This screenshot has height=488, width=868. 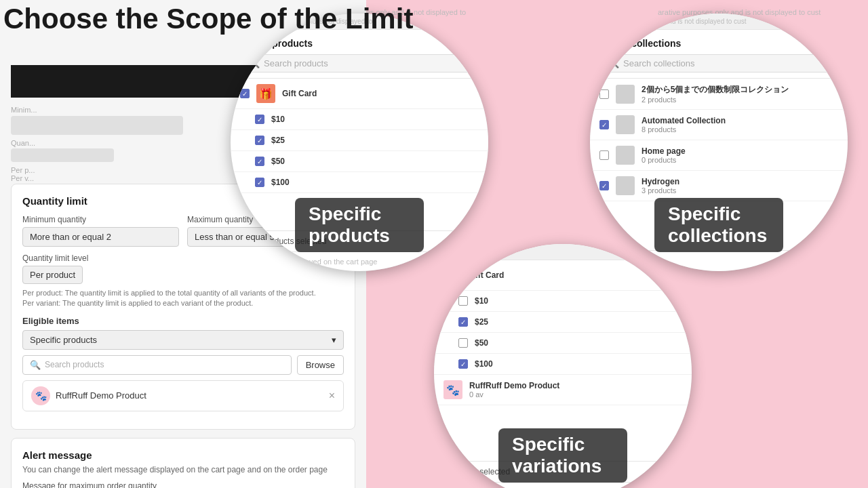 What do you see at coordinates (563, 301) in the screenshot?
I see `variation-item: $10` at bounding box center [563, 301].